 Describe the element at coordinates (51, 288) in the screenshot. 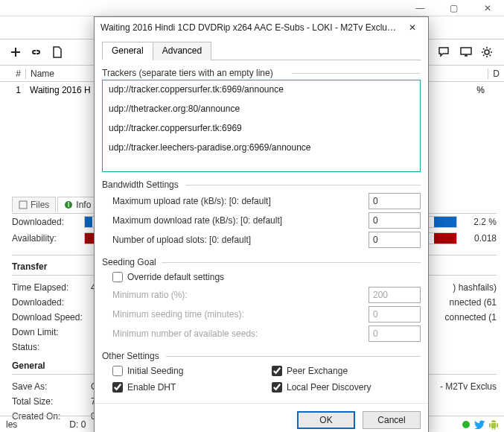

I see `transfer-k-0: Time Elapsed:` at that location.